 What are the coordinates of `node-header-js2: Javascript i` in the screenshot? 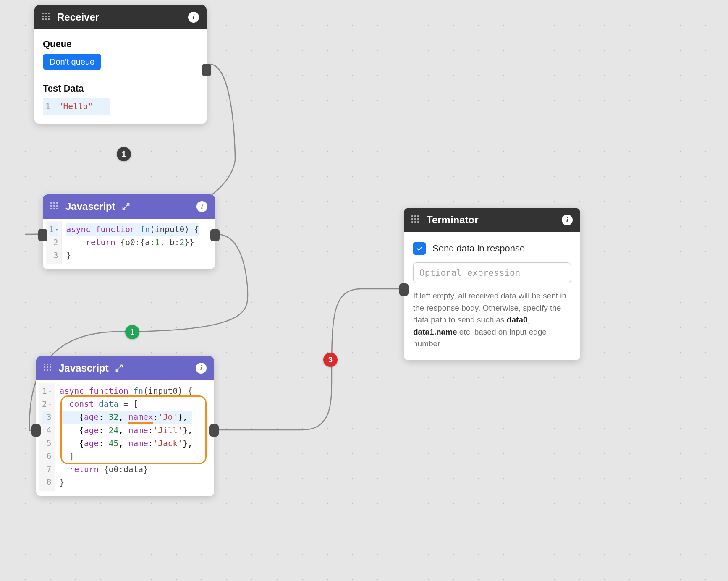 It's located at (125, 368).